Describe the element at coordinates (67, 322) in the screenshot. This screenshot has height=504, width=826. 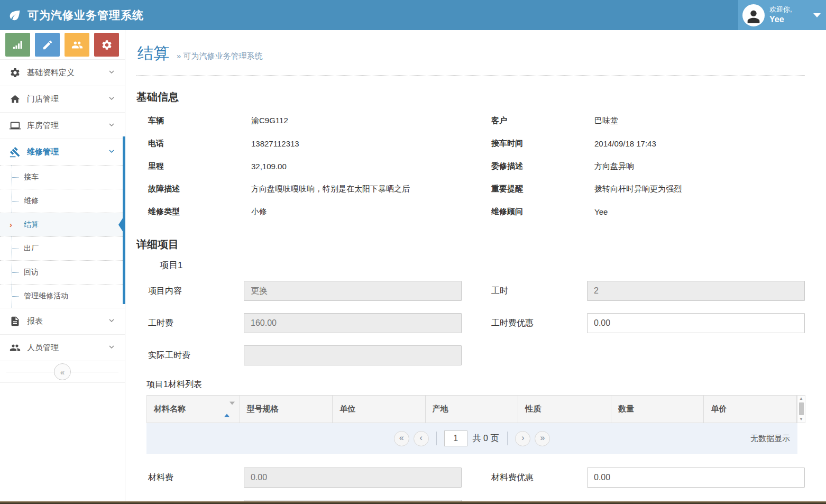
I see `sidebar-item-label: 报表` at that location.